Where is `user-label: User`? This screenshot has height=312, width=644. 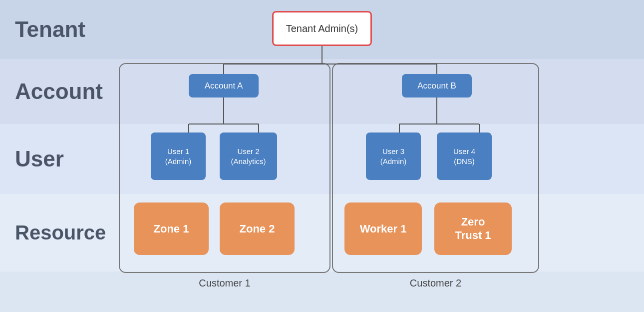
user-label: User is located at coordinates (50, 159).